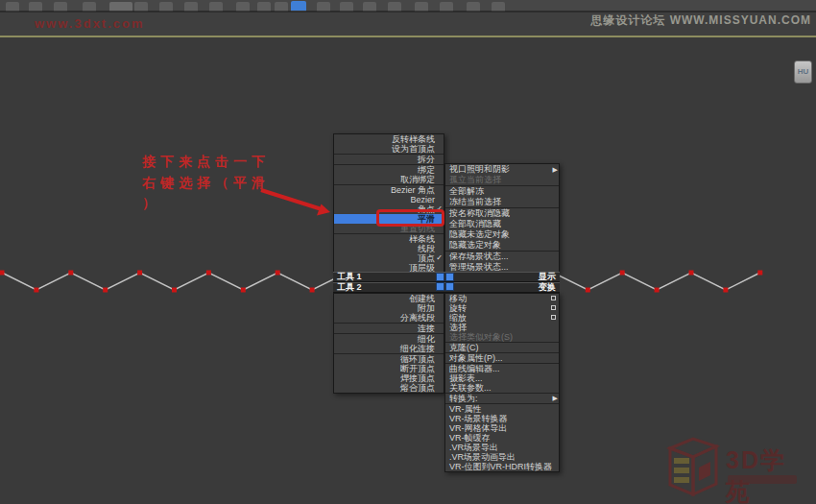 This screenshot has height=504, width=816. What do you see at coordinates (502, 358) in the screenshot?
I see `menu-item: 对象属性(P)...` at bounding box center [502, 358].